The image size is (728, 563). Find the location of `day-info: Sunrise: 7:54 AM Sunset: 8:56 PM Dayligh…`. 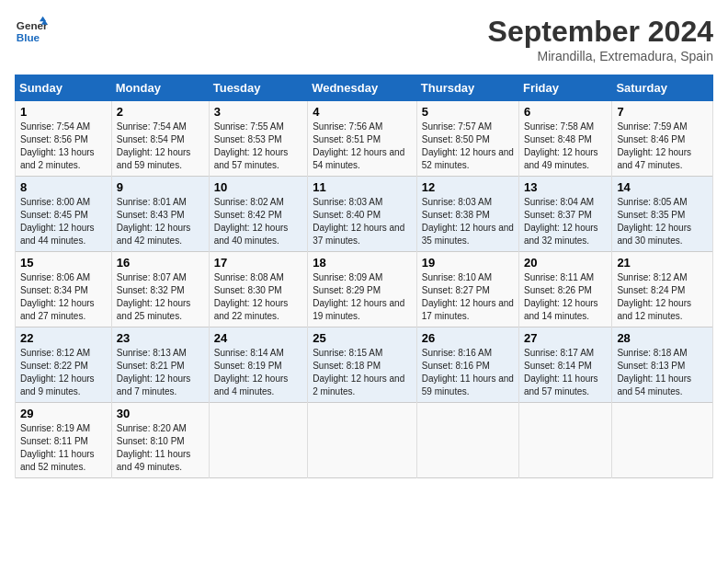

day-info: Sunrise: 7:54 AM Sunset: 8:56 PM Dayligh… is located at coordinates (63, 146).